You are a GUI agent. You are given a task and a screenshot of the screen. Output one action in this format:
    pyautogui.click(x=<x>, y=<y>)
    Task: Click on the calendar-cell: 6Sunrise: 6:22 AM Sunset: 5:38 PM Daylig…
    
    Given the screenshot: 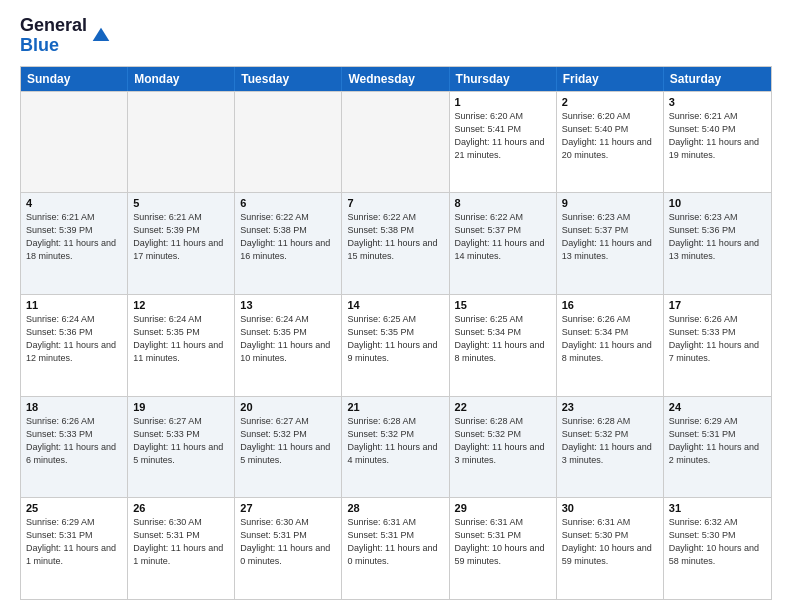 What is the action you would take?
    pyautogui.click(x=288, y=244)
    